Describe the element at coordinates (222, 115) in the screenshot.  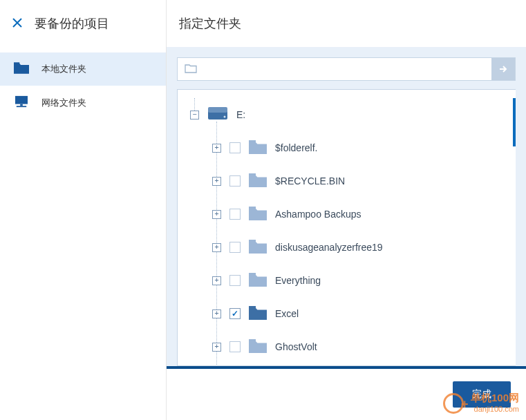
I see `drive-icon` at that location.